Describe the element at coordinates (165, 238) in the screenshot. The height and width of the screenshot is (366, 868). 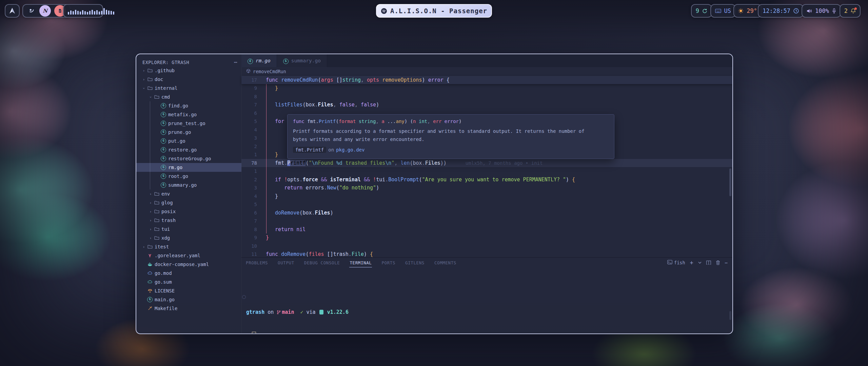
I see `tree-item-label: xdg` at that location.